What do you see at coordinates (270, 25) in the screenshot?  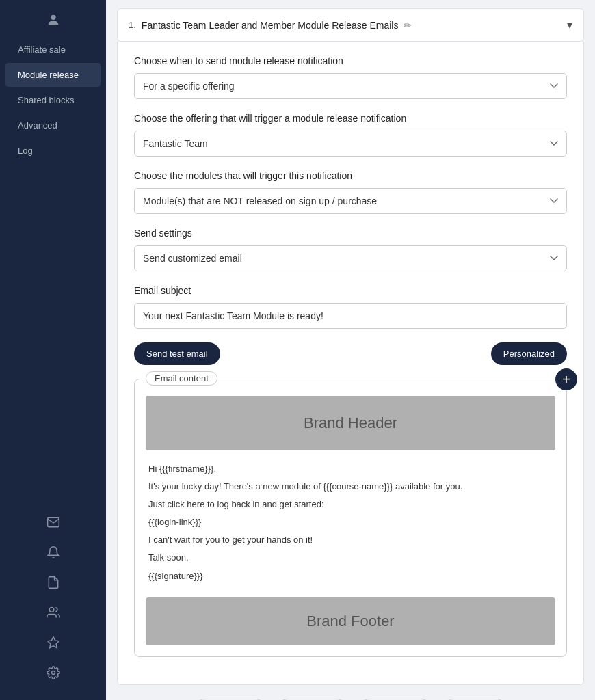 I see `accordion-title: Fantastic Team Leader and Member Module …` at bounding box center [270, 25].